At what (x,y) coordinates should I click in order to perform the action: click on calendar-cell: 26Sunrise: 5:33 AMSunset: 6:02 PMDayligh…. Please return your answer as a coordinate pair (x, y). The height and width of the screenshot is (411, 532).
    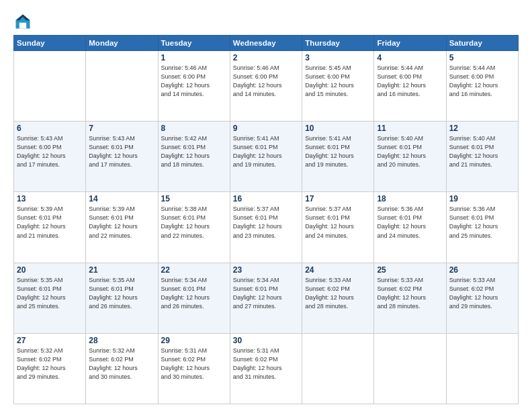
    Looking at the image, I should click on (482, 298).